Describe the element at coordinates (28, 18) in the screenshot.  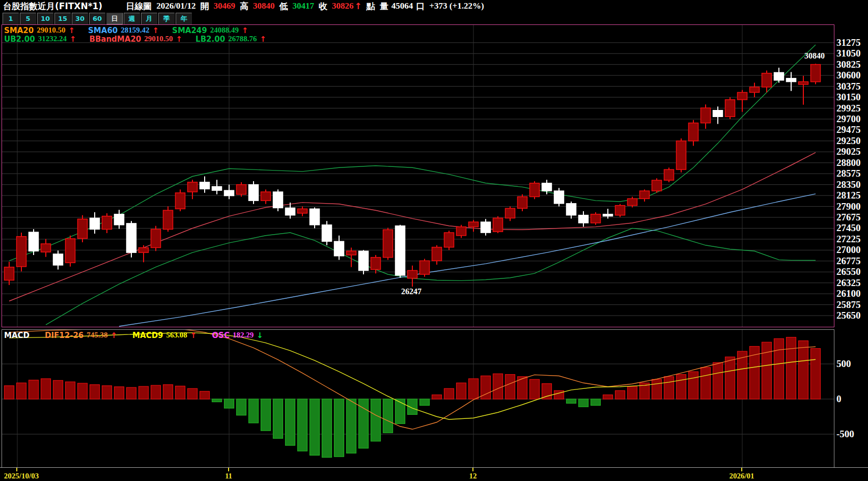
I see `timeframe-button-5: 5` at that location.